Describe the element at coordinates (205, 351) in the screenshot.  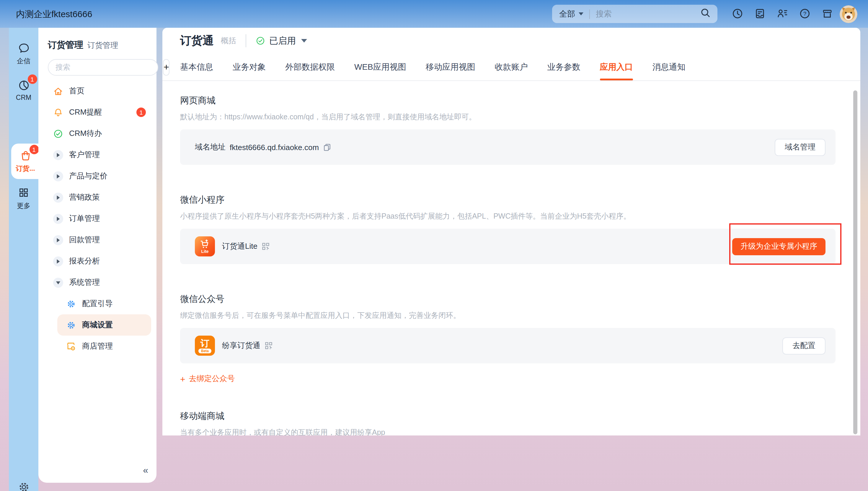
I see `beta-badge: Beta` at that location.